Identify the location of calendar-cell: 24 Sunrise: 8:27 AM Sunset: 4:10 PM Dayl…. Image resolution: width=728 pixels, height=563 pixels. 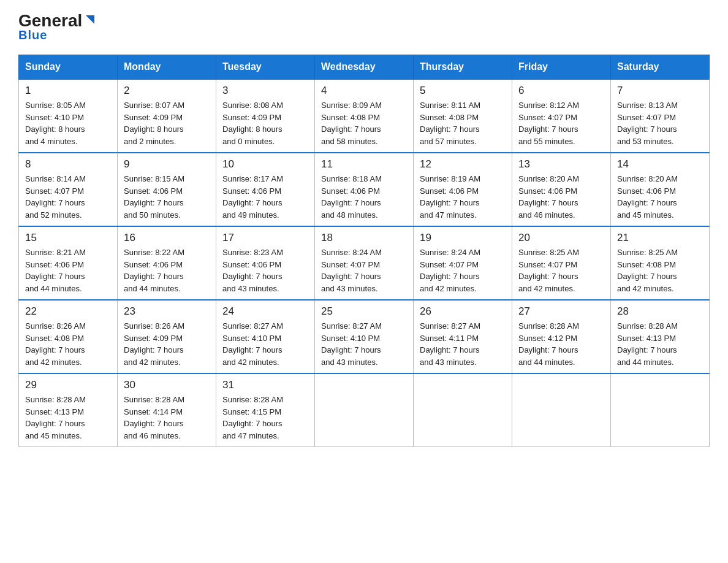
(266, 337).